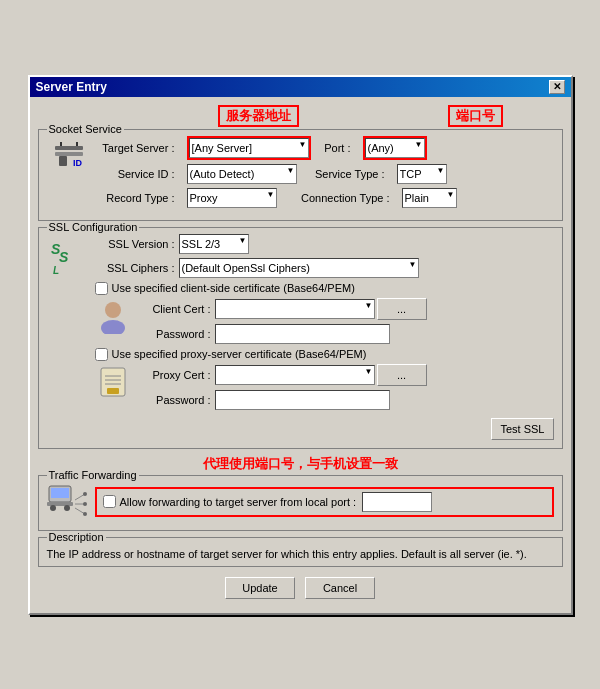  I want to click on service-id-wrapper: (Auto Detect) Manual, so click(242, 174).